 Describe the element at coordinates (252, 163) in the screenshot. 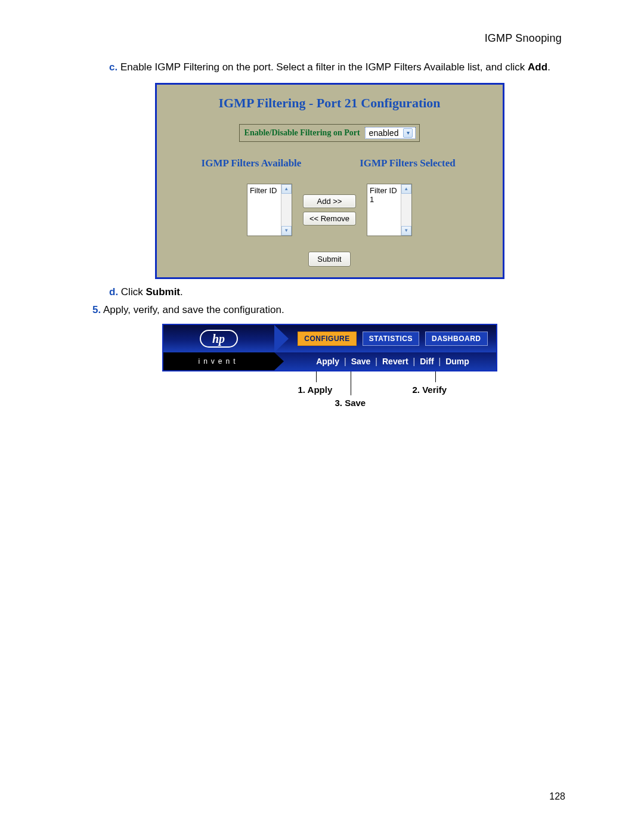

I see `available-header: IGMP Filters Available` at that location.